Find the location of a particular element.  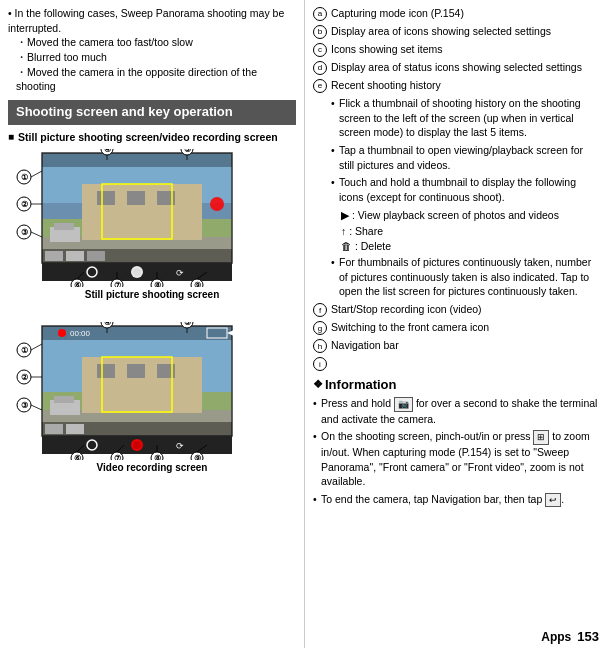

intro-text: • In the following cases, Sweep Panorama… is located at coordinates (152, 20).